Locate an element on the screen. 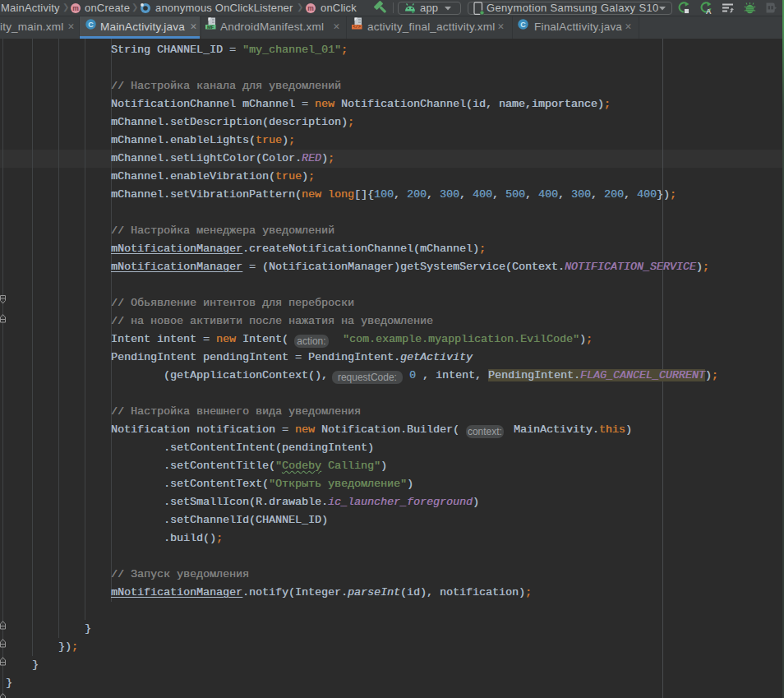 This screenshot has width=784, height=698. svg-text: MF is located at coordinates (210, 27).